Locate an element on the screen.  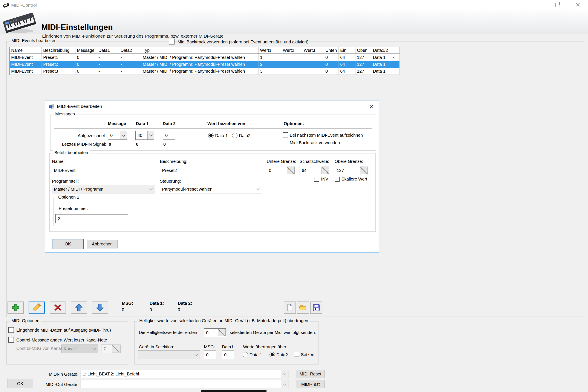
col-header-typ: Typ is located at coordinates (200, 50).